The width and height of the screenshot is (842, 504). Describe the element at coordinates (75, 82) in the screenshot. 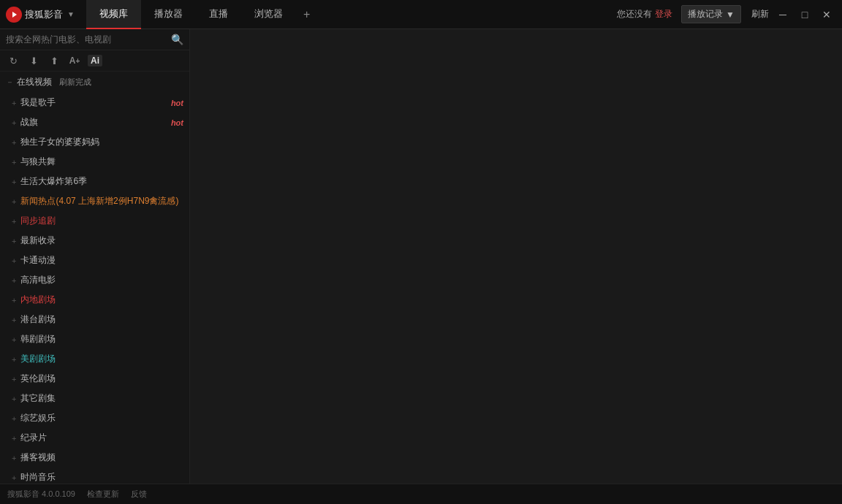

I see `refresh-complete-text: 刷新完成` at that location.